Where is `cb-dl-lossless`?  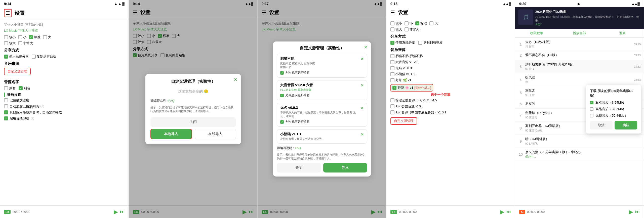
cb-dl-lossless is located at coordinates (592, 116).